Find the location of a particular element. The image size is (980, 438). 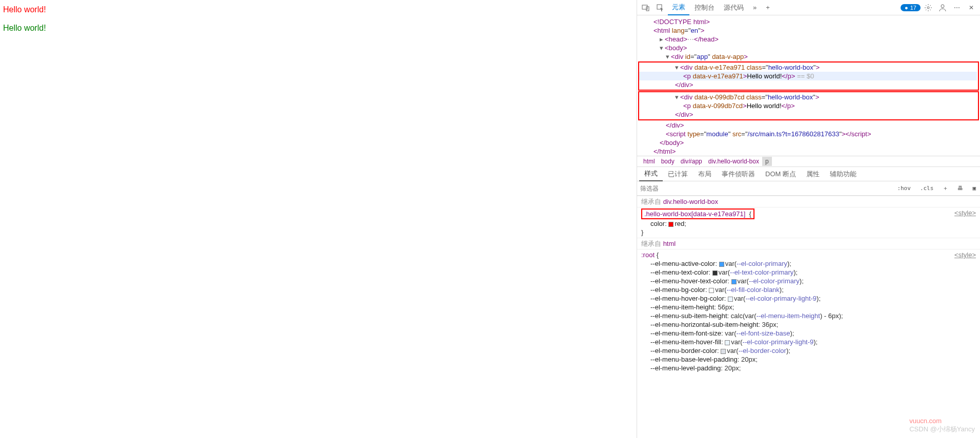

styles-filter-row: :hov .cls ＋ 🖶 ▣ is located at coordinates (809, 189).